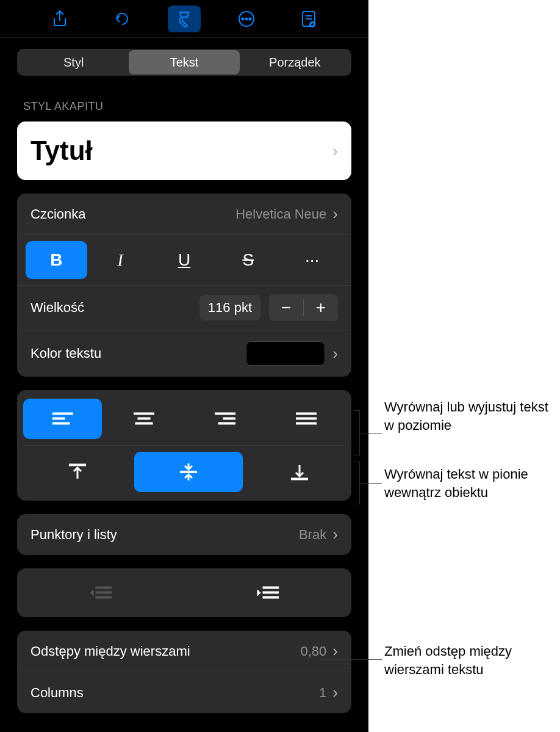 This screenshot has width=560, height=732. What do you see at coordinates (56, 260) in the screenshot?
I see `bold-button: B` at bounding box center [56, 260].